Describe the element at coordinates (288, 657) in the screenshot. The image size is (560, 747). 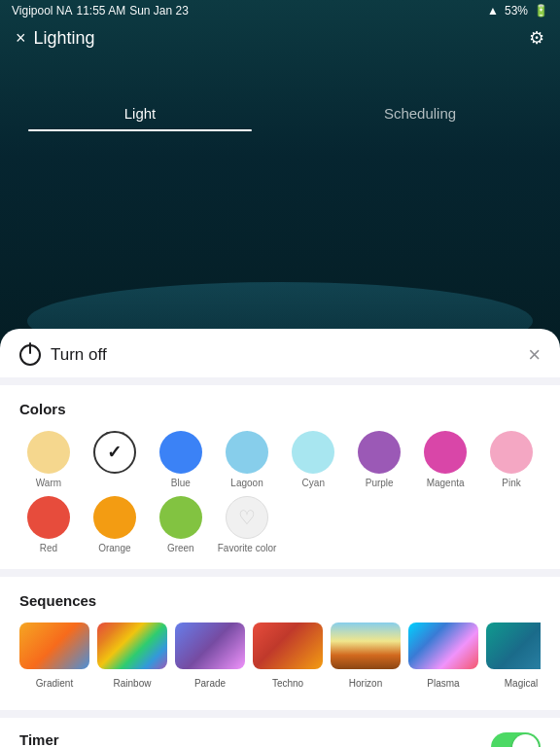
I see `sequence-techno: Techno` at that location.